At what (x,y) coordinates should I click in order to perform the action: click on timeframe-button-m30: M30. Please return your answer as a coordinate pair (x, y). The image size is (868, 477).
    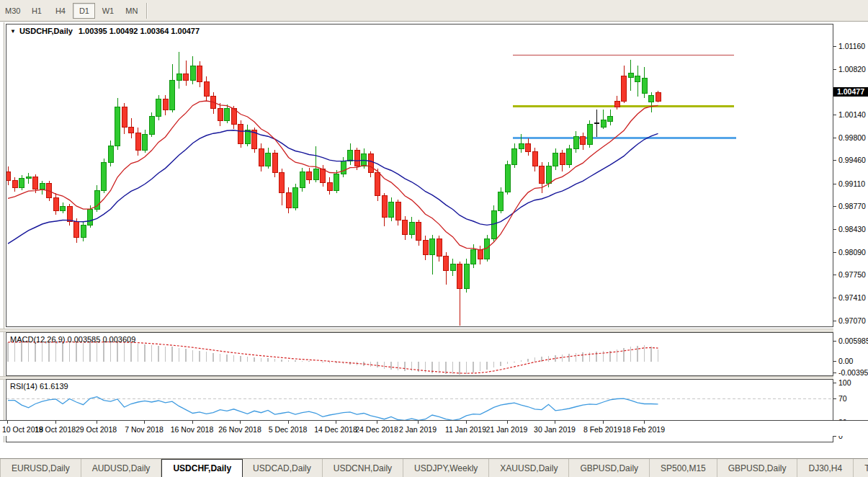
    Looking at the image, I should click on (13, 11).